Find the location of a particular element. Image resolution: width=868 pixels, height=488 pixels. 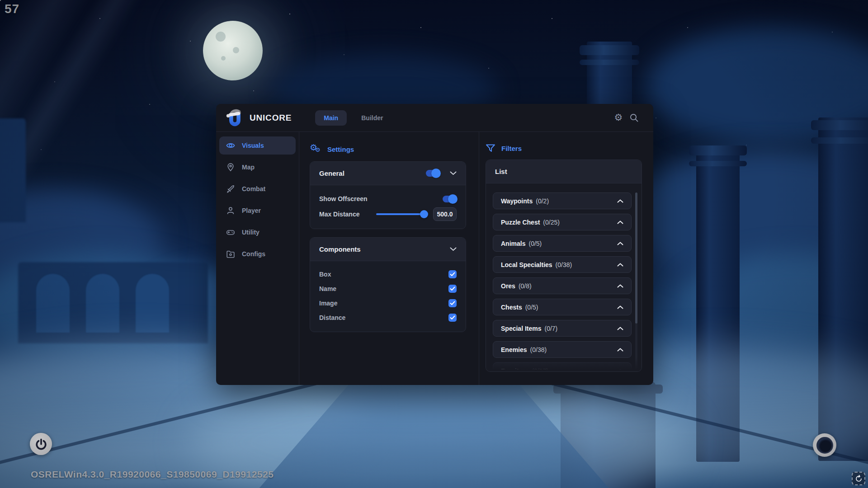

filter-item-animals: Animals (0/5) is located at coordinates (562, 243).